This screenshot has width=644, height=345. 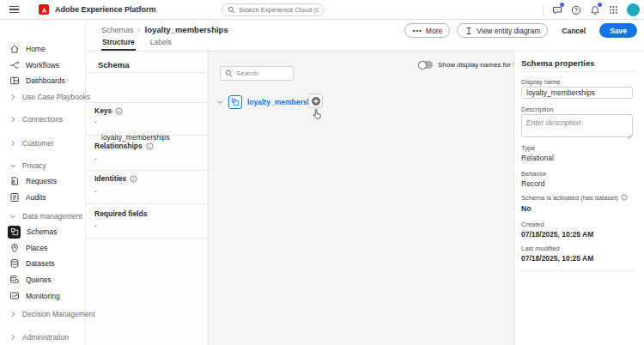 What do you see at coordinates (37, 248) in the screenshot?
I see `sidebar-item-label: Places` at bounding box center [37, 248].